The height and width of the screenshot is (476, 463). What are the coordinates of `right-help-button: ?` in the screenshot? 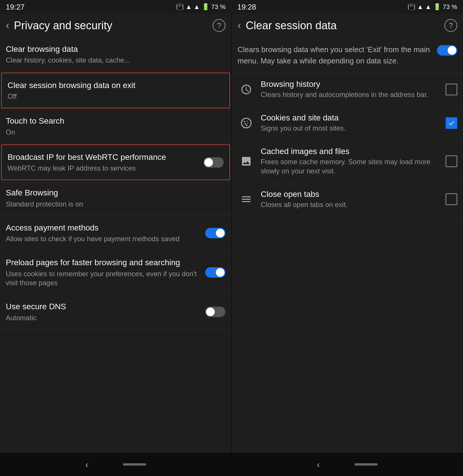 It's located at (451, 25).